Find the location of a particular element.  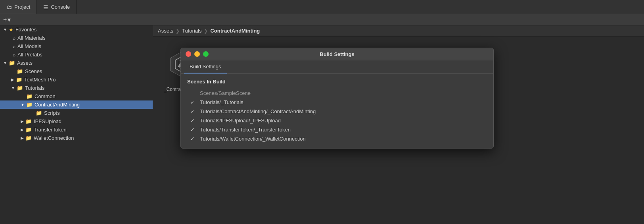

maximize-button is located at coordinates (206, 54).